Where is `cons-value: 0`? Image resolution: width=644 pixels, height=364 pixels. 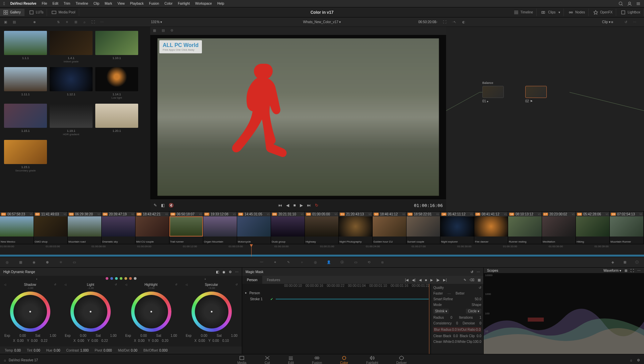
cons-value: 0 is located at coordinates (457, 323).